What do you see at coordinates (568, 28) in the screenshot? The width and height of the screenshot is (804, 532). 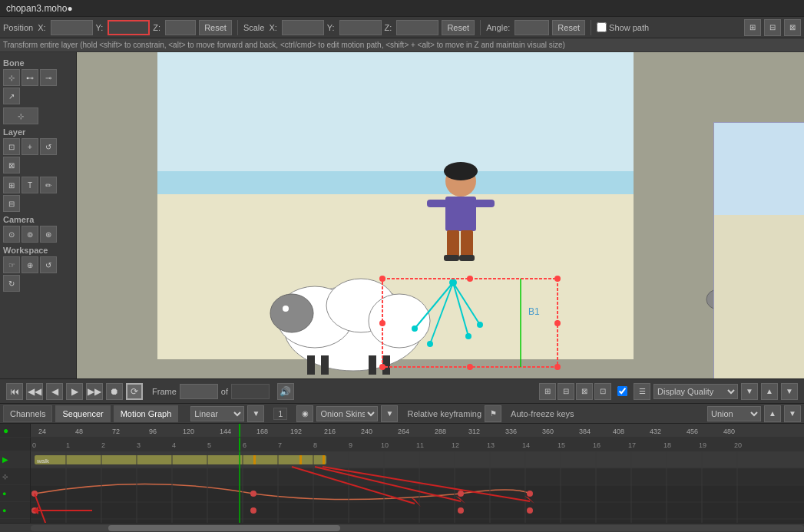 I see `reset-angle-button: Reset` at bounding box center [568, 28].